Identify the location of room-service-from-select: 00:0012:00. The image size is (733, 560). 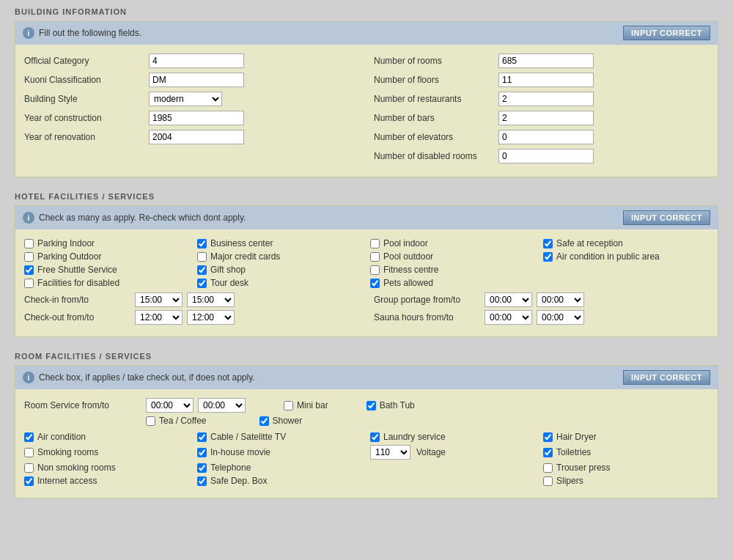
(170, 405).